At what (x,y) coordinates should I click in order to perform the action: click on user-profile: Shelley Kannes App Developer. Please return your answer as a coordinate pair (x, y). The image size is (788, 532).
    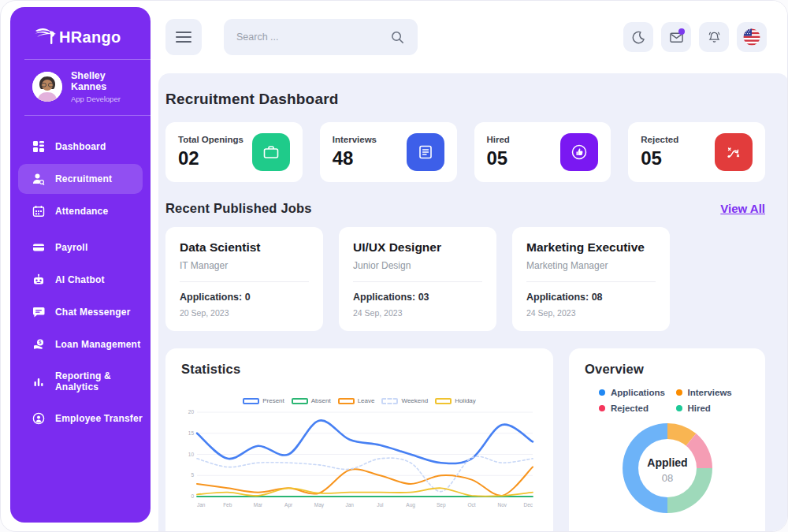
    Looking at the image, I should click on (80, 87).